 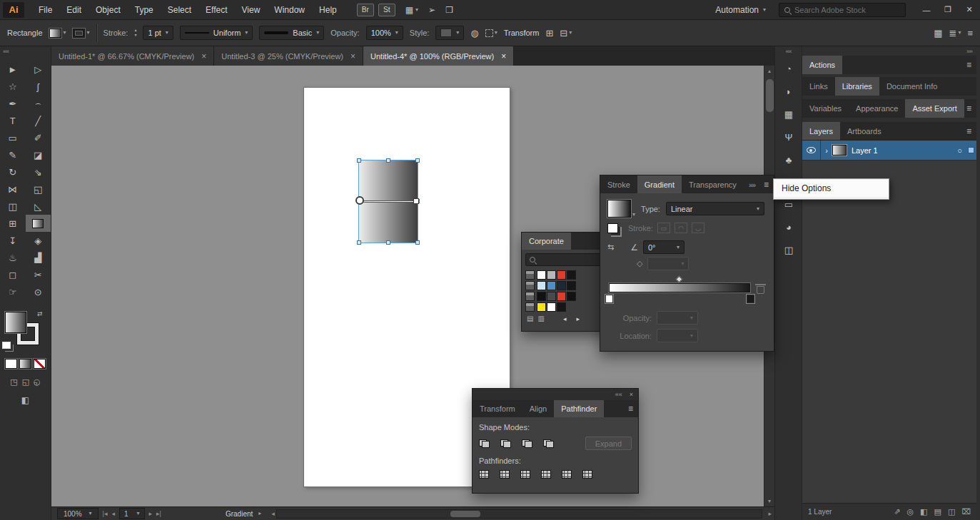 What do you see at coordinates (821, 131) in the screenshot?
I see `tab-layers: Layers` at bounding box center [821, 131].